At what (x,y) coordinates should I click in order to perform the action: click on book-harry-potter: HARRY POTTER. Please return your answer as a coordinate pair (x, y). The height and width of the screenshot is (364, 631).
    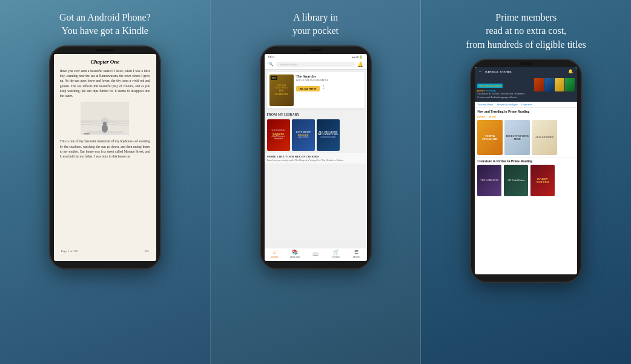
    Looking at the image, I should click on (543, 180).